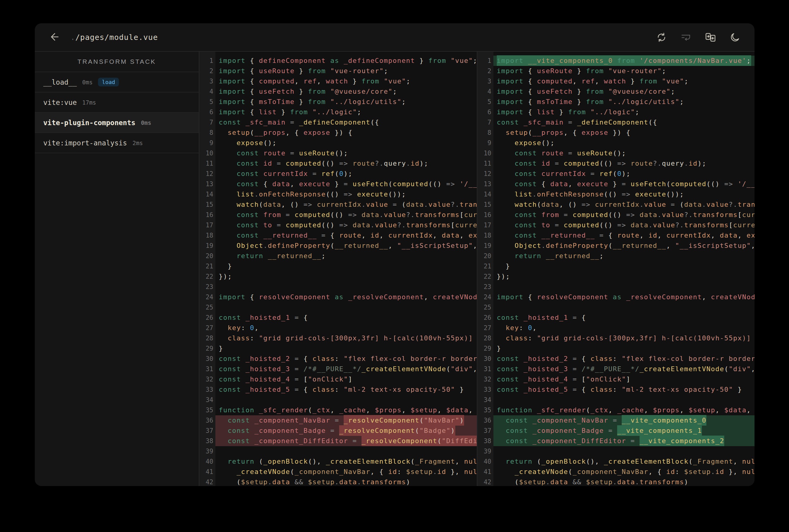 This screenshot has height=532, width=789. I want to click on sidebar-item-vite-vue: vite:vue 17ms, so click(117, 102).